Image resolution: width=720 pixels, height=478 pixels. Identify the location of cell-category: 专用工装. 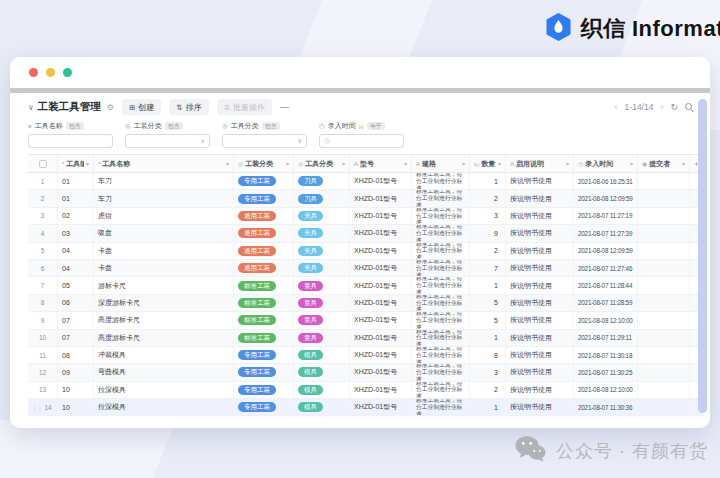
(264, 372).